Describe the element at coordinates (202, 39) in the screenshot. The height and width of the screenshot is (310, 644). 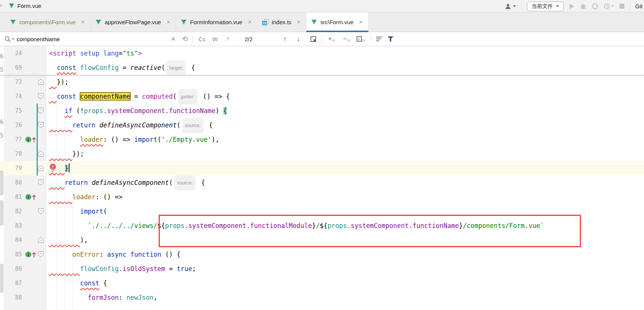
I see `match-case-toggle: Cc` at that location.